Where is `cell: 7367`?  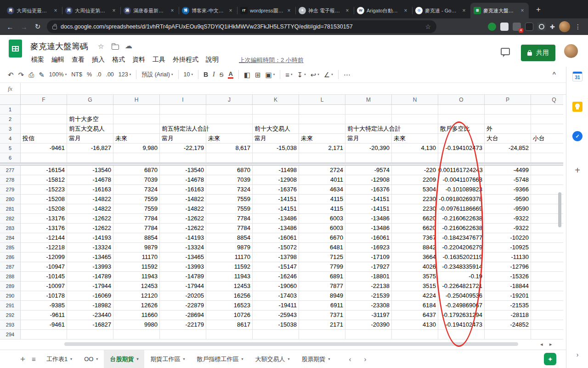 cell: 7367 is located at coordinates (415, 238).